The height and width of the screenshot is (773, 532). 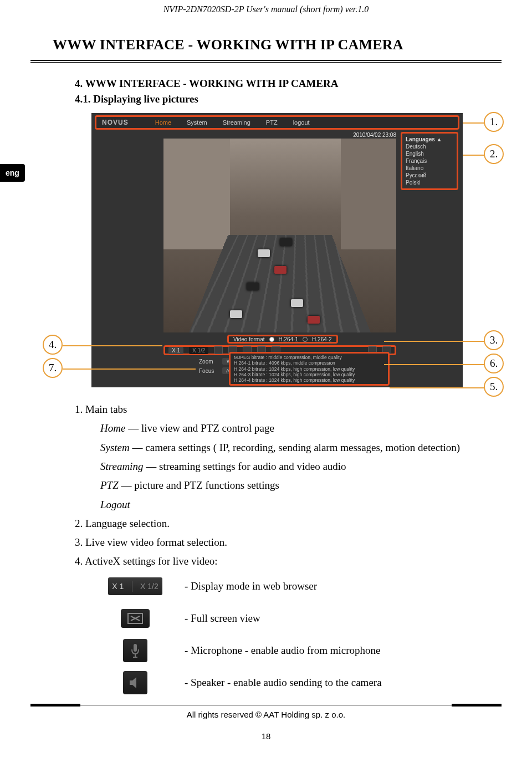 I want to click on section-title: WWW INTERFACE - WORKING WITH IP CAMERA, so click(x=293, y=45).